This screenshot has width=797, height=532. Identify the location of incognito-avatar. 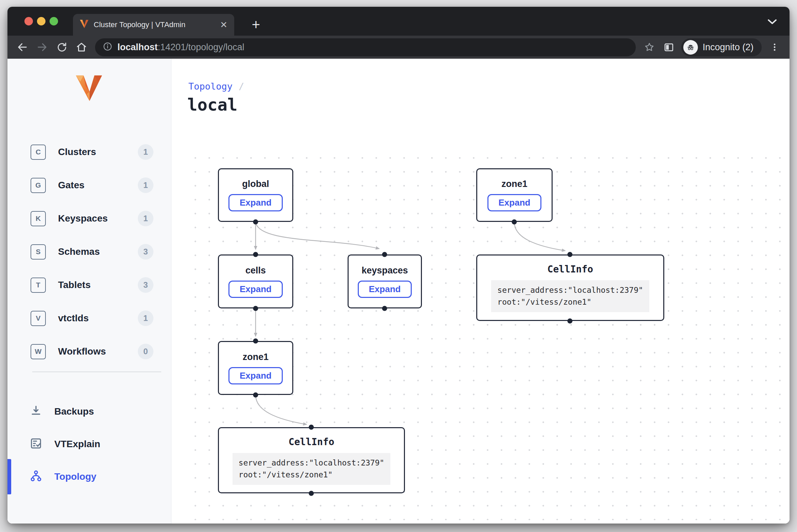
(690, 48).